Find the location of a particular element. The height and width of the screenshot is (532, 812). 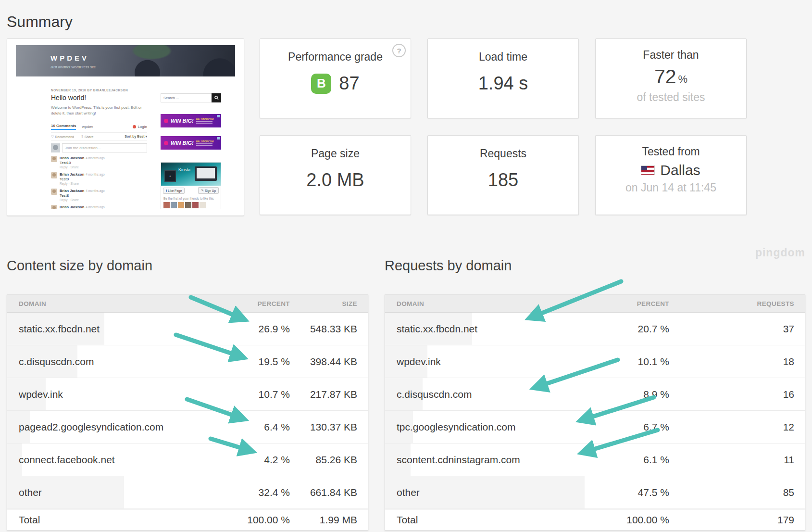

domain-cell: static.xx.fbcdn.net is located at coordinates (115, 329).